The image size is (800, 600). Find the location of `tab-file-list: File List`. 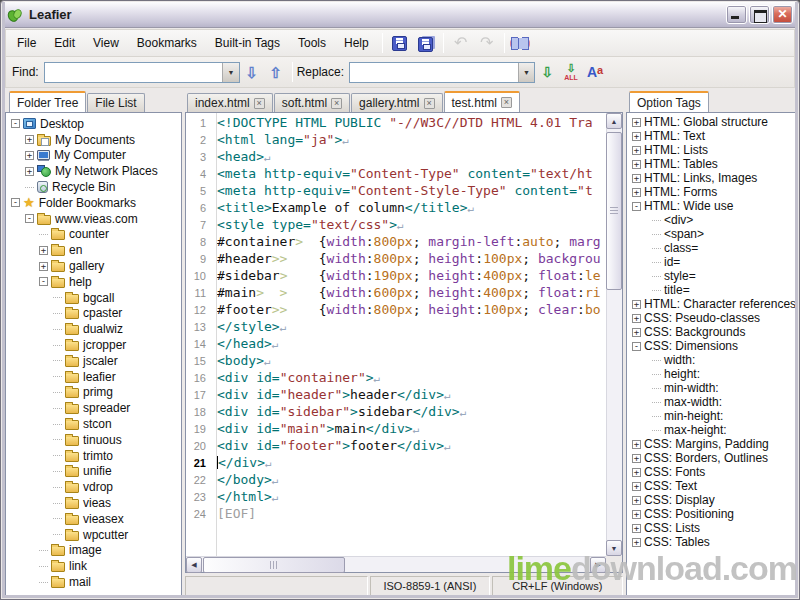

tab-file-list: File List is located at coordinates (116, 103).